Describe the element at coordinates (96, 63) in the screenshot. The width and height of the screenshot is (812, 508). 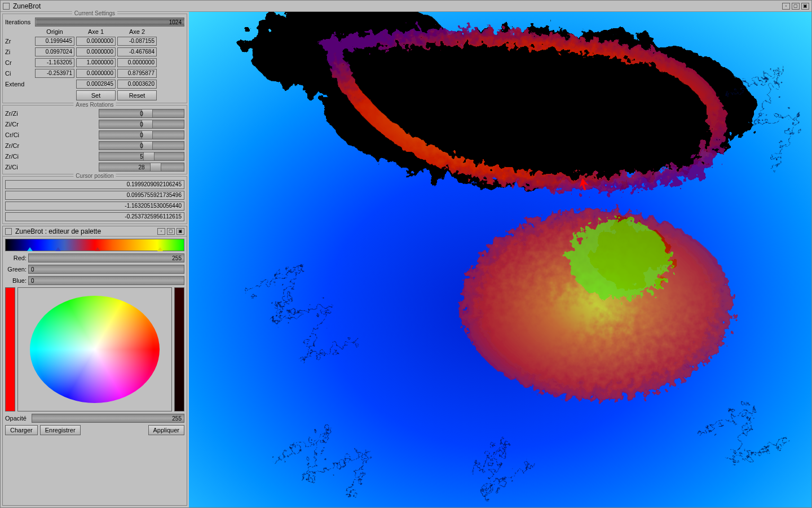
I see `cr-axe1: 1.0000000` at that location.